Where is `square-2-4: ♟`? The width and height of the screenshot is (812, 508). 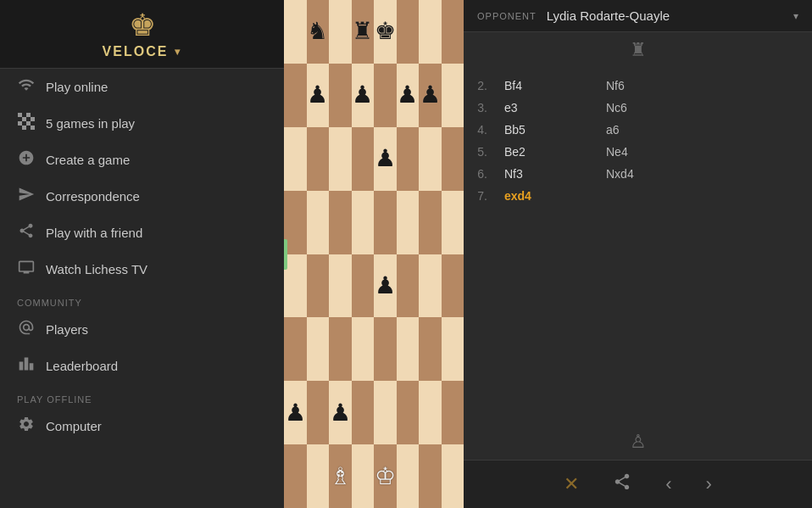 square-2-4: ♟ is located at coordinates (385, 159).